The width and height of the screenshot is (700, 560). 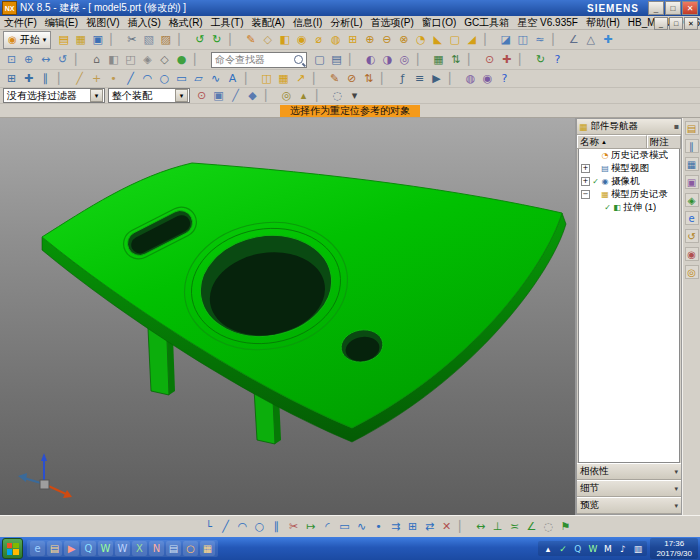 What do you see at coordinates (149, 96) in the screenshot?
I see `selection-scope-dropdown: 整个装配 ▾` at bounding box center [149, 96].